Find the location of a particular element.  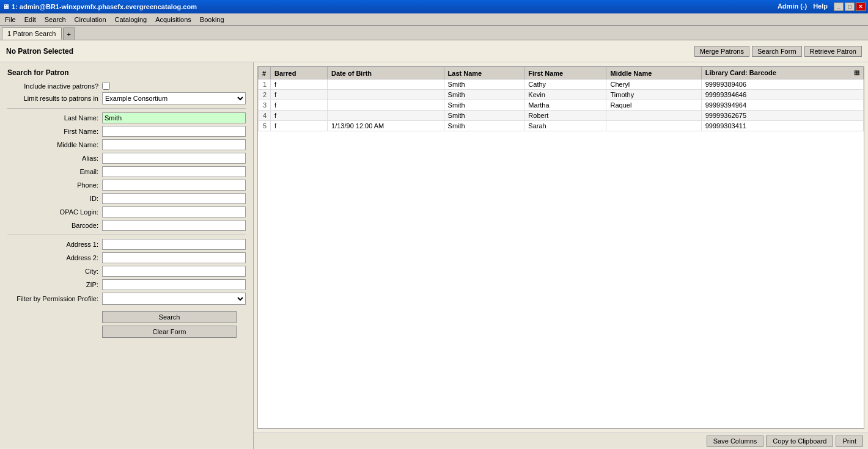

cell-barcode: 99999394646 is located at coordinates (782, 95).